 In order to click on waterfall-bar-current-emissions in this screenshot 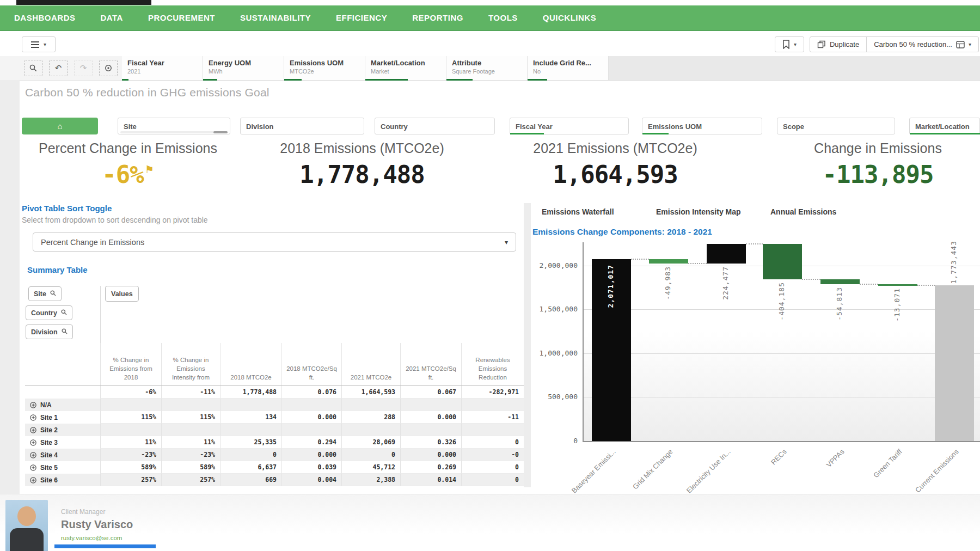, I will do `click(954, 363)`.